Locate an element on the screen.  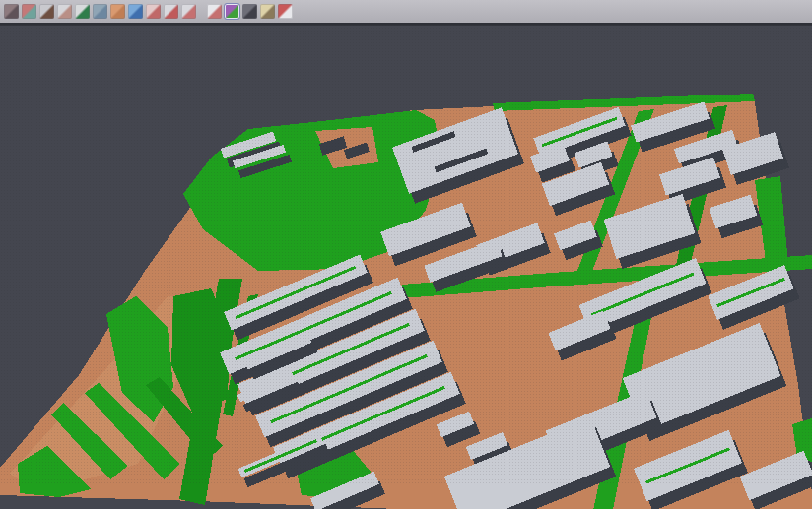
toolbar-separator is located at coordinates (201, 12).